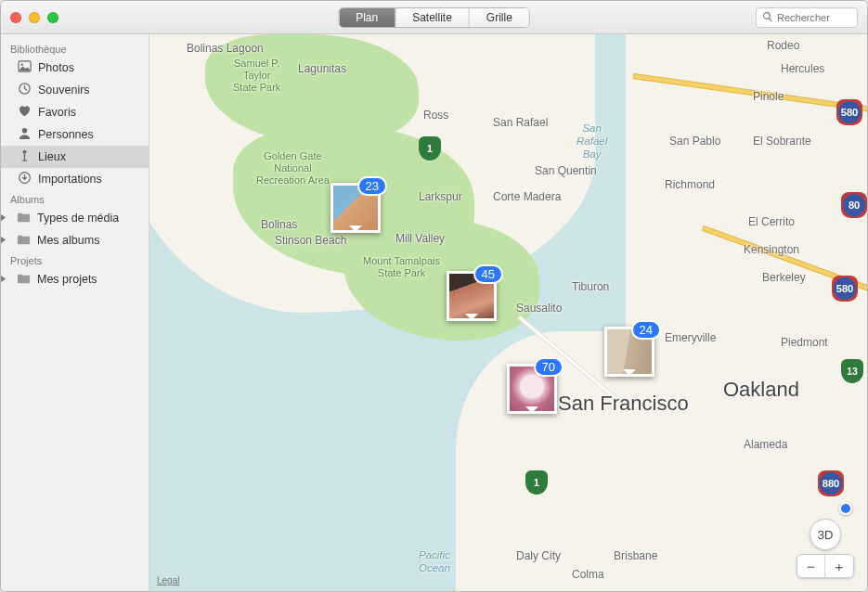 The image size is (868, 592). Describe the element at coordinates (854, 205) in the screenshot. I see `interstate-shield: 80` at that location.